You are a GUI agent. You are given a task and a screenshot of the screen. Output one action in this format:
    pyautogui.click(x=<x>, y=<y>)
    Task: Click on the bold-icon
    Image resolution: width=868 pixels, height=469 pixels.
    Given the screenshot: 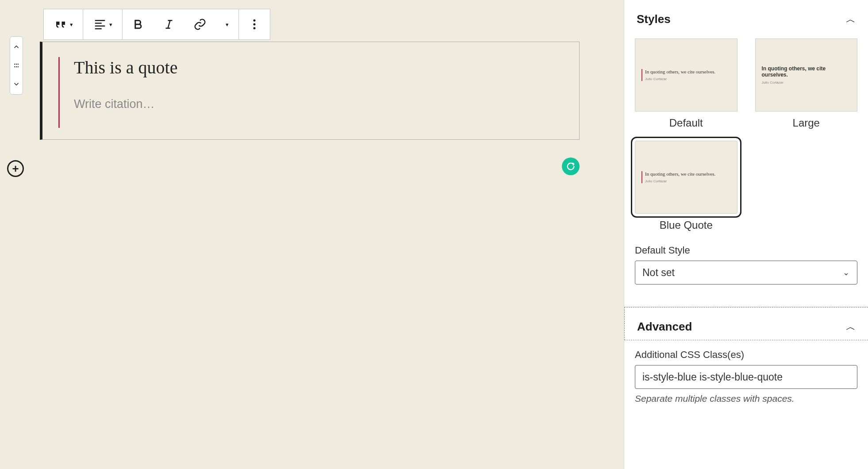 What is the action you would take?
    pyautogui.click(x=138, y=24)
    